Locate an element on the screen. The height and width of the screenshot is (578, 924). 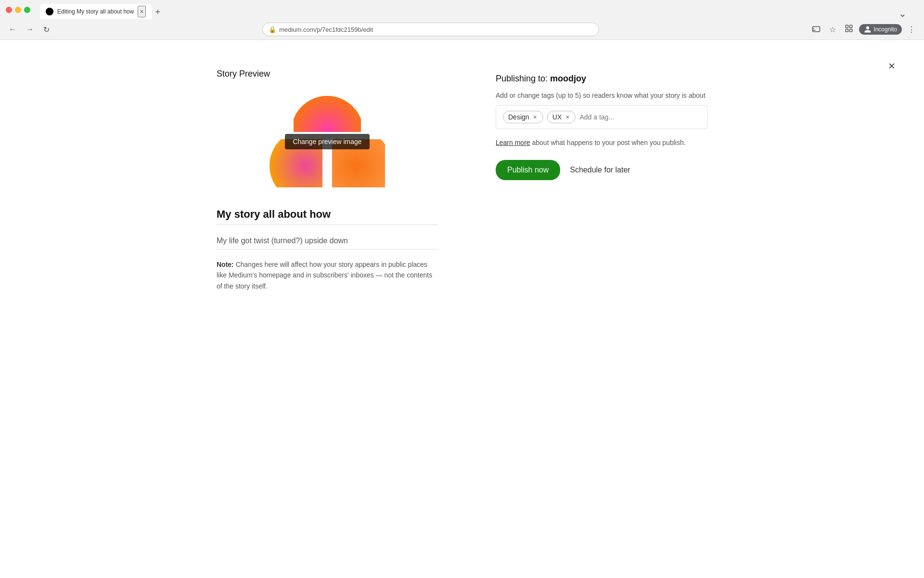
tag-add-input is located at coordinates (640, 117).